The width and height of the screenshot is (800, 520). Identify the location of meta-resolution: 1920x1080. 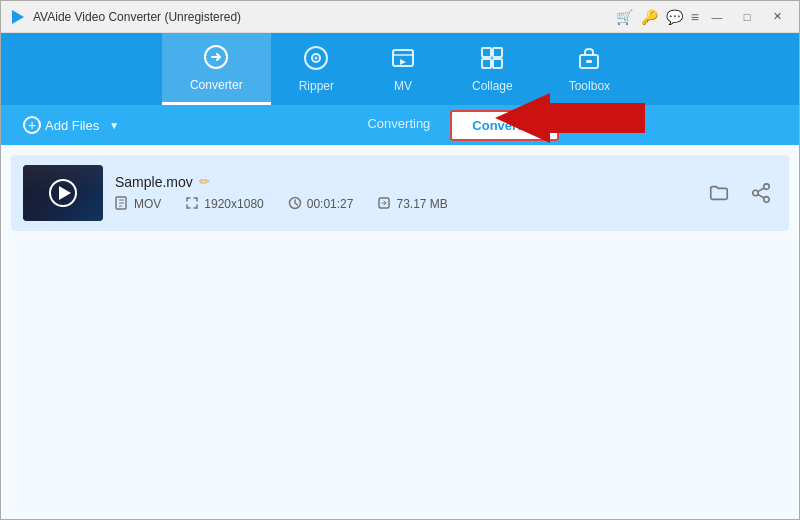
(224, 204).